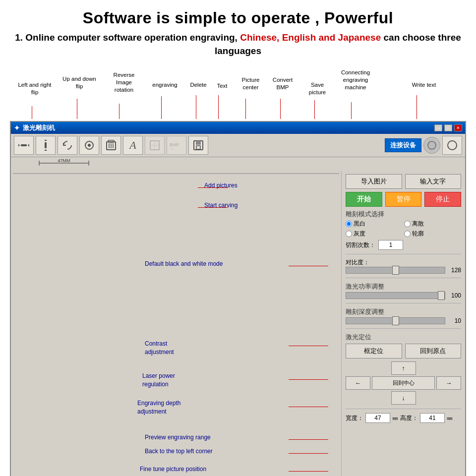  I want to click on contrast-value: 128, so click(454, 270).